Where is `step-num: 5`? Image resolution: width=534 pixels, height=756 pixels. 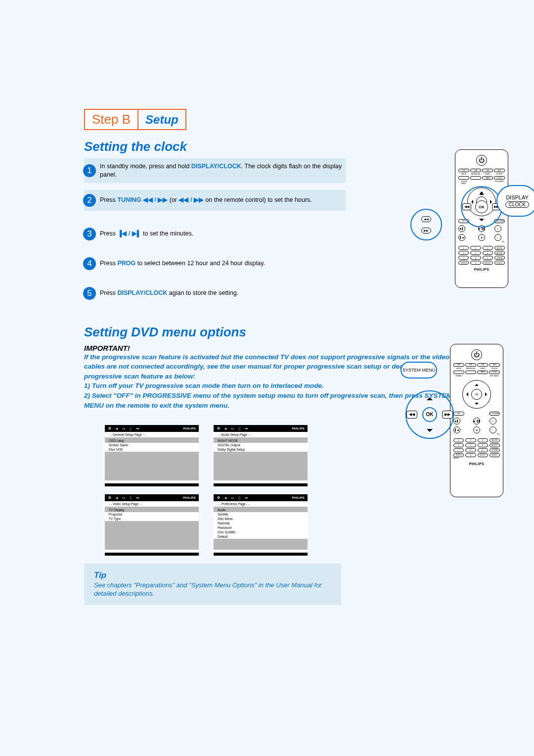
step-num: 5 is located at coordinates (89, 293).